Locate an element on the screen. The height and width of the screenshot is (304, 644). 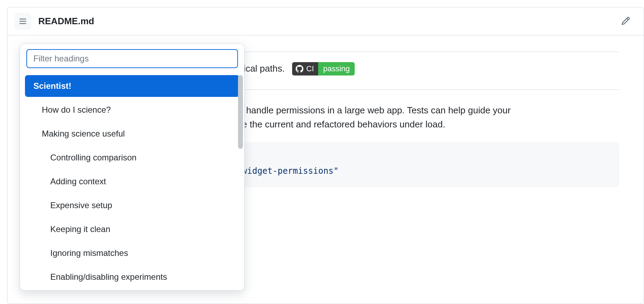
list-icon is located at coordinates (23, 21).